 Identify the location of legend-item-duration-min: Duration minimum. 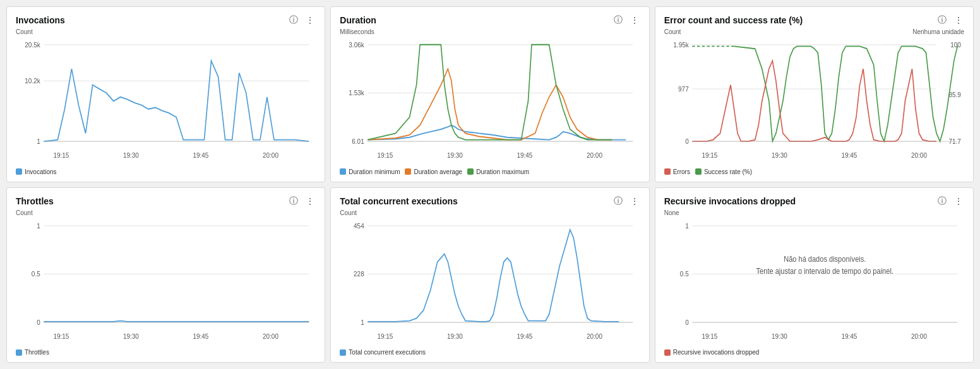
(370, 172).